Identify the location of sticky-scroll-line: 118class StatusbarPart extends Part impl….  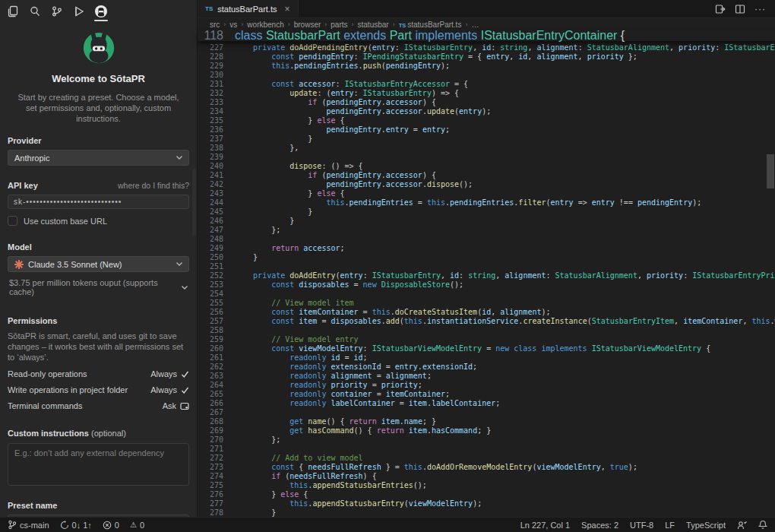
(486, 36).